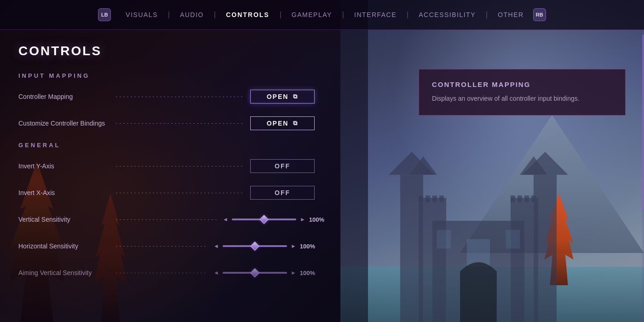  I want to click on aiming-vertical-slider-container: ◄ ► 100%, so click(266, 273).